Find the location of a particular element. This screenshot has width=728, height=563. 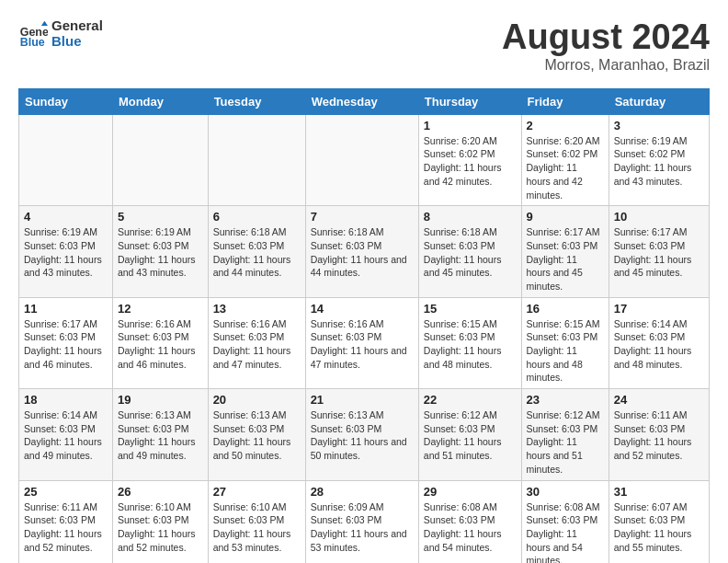

header-thursday: Thursday is located at coordinates (470, 101).